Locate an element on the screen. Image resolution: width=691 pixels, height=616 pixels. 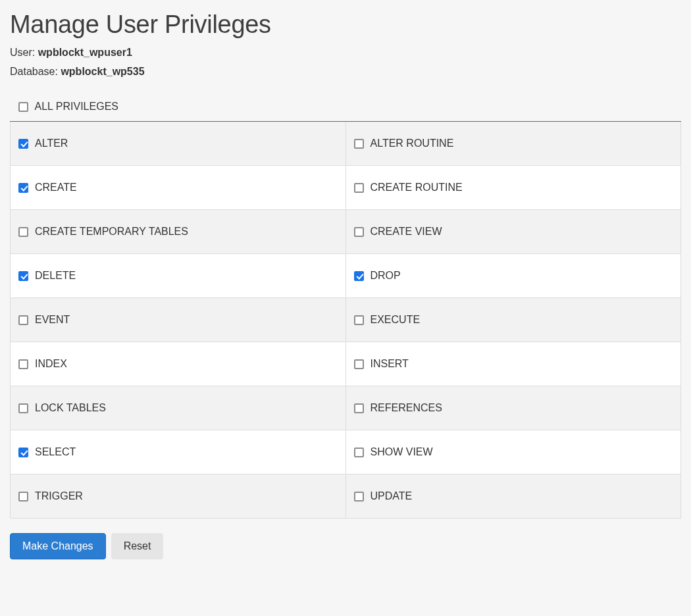
checkbox-lock-tables is located at coordinates (24, 408).